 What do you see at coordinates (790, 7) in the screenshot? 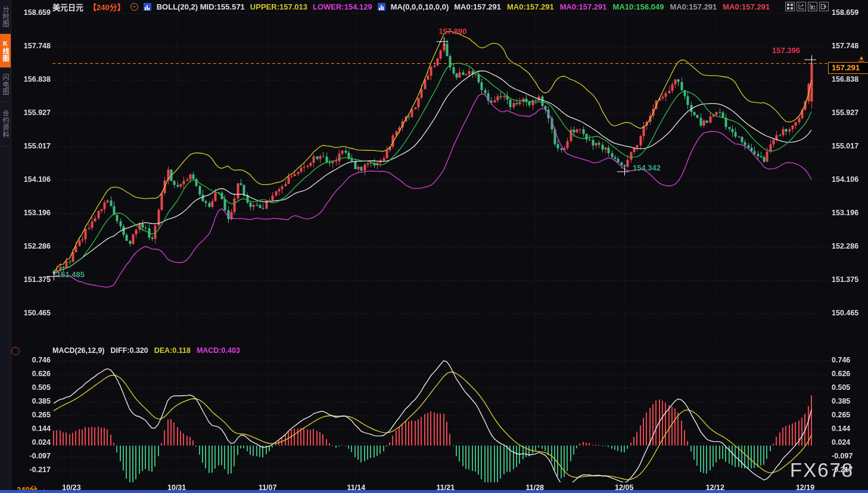
I see `split-grid-icon` at bounding box center [790, 7].